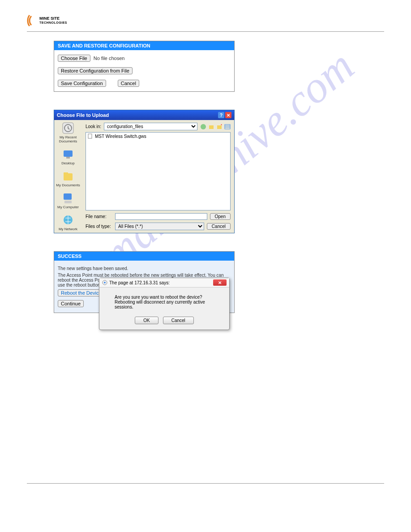 The width and height of the screenshot is (411, 532). Describe the element at coordinates (158, 171) in the screenshot. I see `file-list-area: MST Wireless Switch.gws` at that location.